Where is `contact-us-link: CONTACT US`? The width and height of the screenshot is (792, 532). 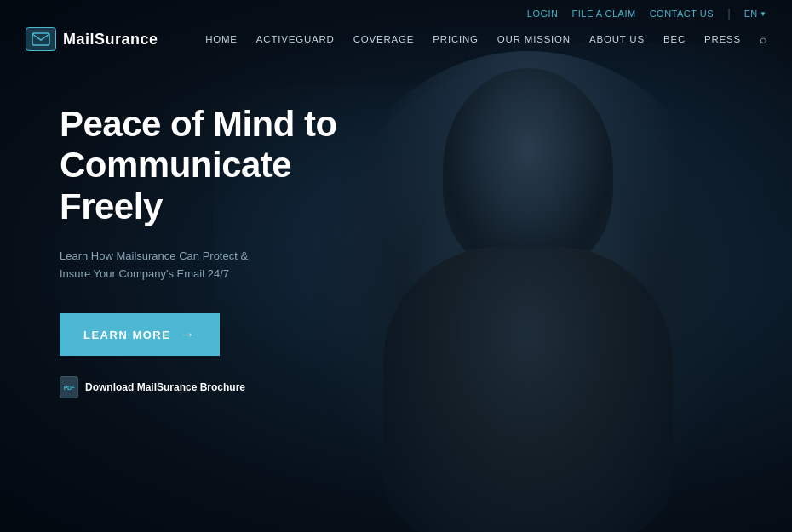
contact-us-link: CONTACT US is located at coordinates (682, 14).